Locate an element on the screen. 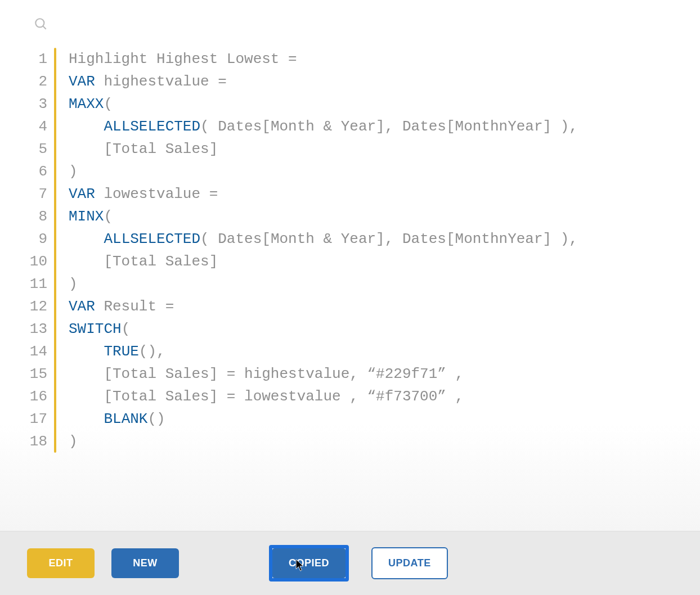 The height and width of the screenshot is (595, 700). code-line: MINX( is located at coordinates (323, 217).